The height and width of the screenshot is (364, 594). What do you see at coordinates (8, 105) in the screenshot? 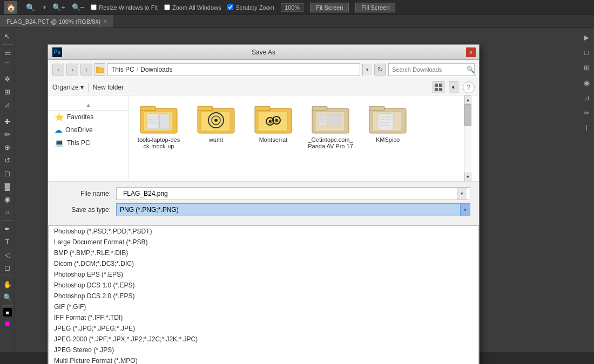
I see `eyedropper-tool: ⊿` at bounding box center [8, 105].